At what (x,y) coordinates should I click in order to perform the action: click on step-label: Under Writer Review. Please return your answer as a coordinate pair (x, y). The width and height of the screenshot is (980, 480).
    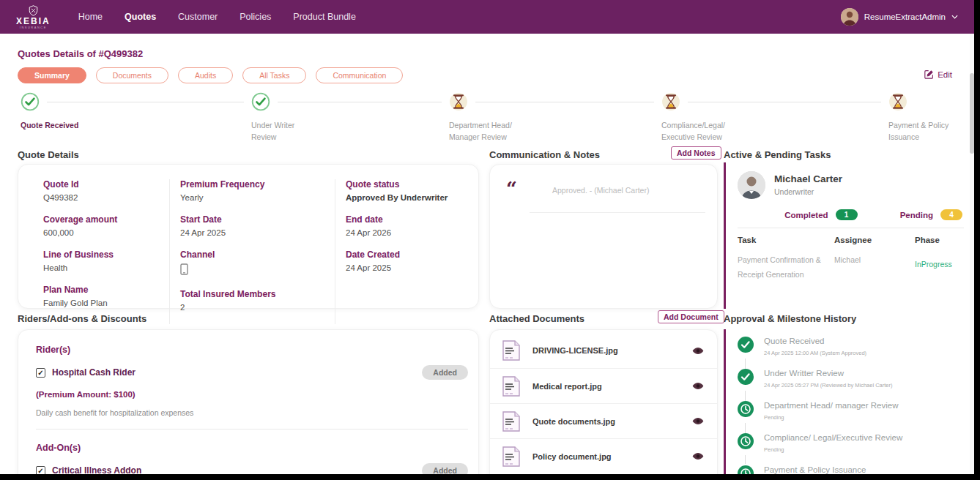
    Looking at the image, I should click on (278, 132).